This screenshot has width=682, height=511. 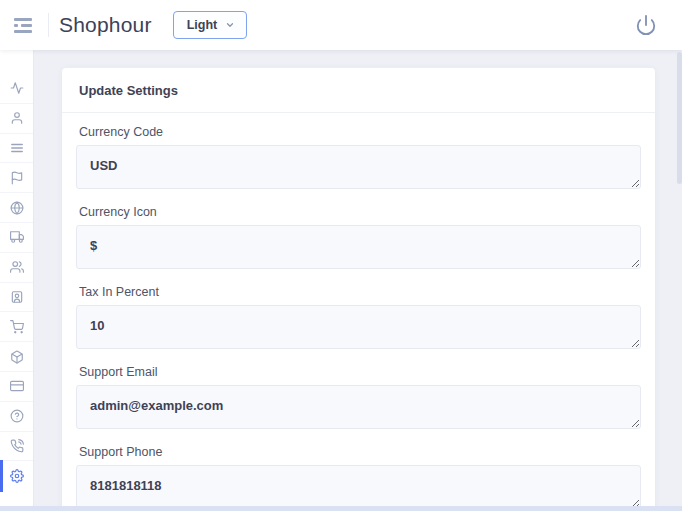 I want to click on sidebar-item-payments, so click(x=16, y=387).